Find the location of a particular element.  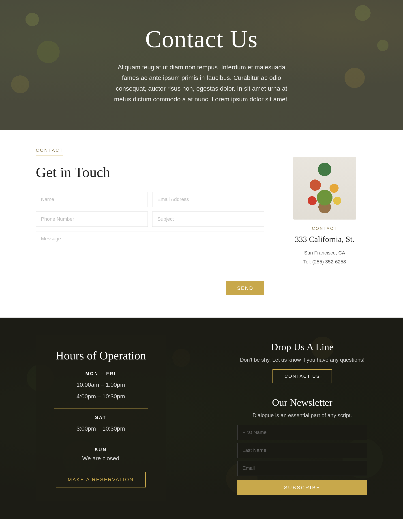

newsletter-last-name-input is located at coordinates (302, 450).